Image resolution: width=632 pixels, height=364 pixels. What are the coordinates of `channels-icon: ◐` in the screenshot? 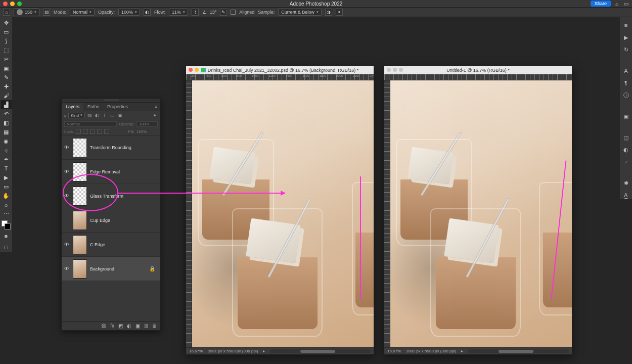 It's located at (626, 150).